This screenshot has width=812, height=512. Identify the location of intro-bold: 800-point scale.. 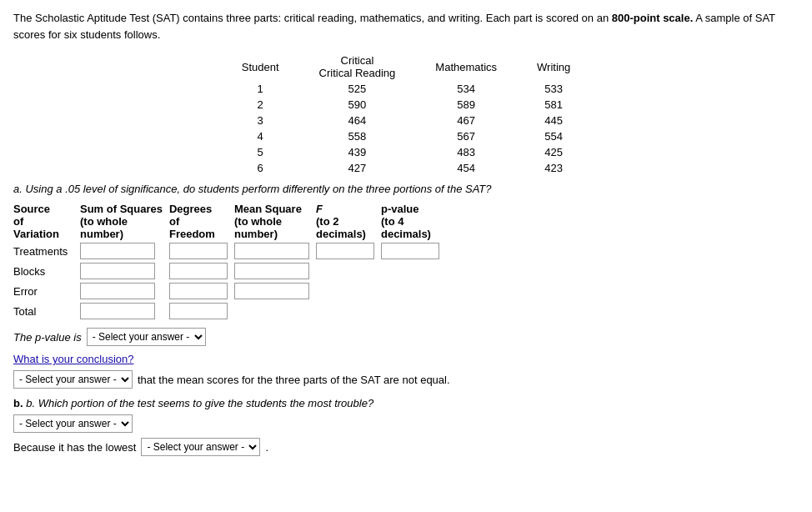
(653, 18).